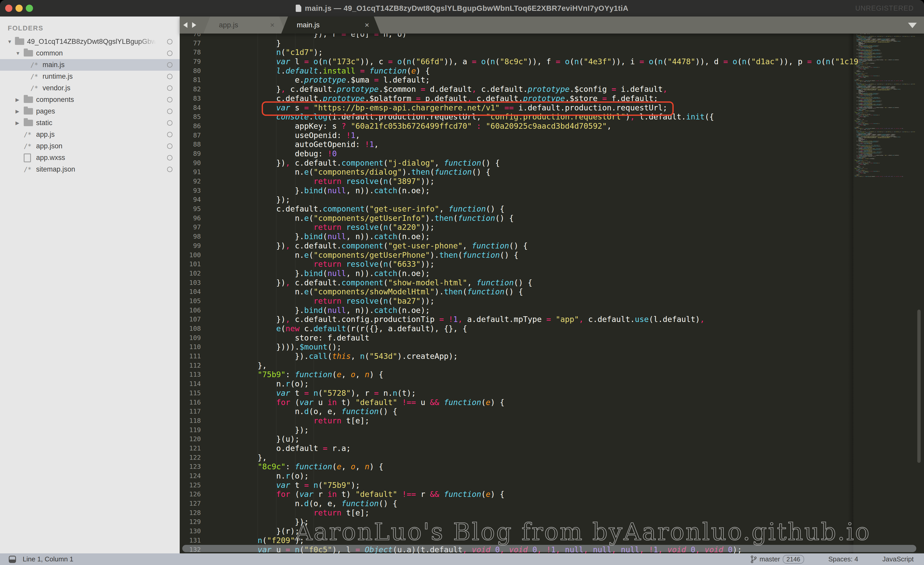 The width and height of the screenshot is (924, 565). I want to click on line-number: 109, so click(209, 338).